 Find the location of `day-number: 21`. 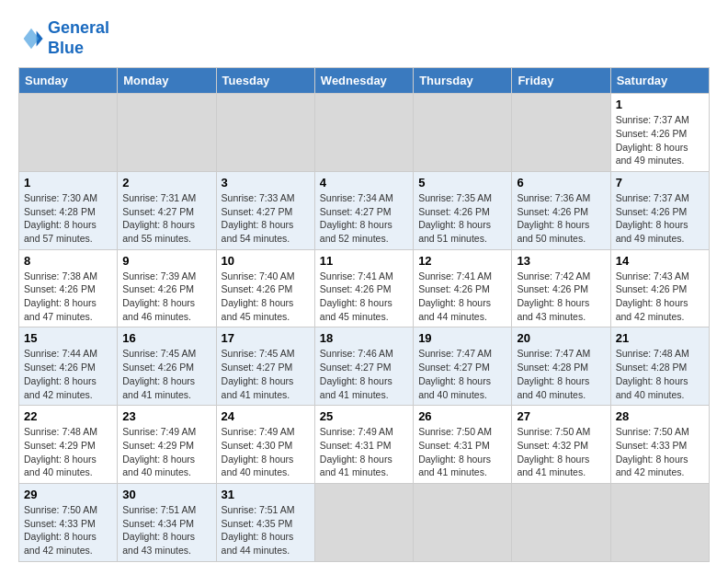

day-number: 21 is located at coordinates (660, 339).